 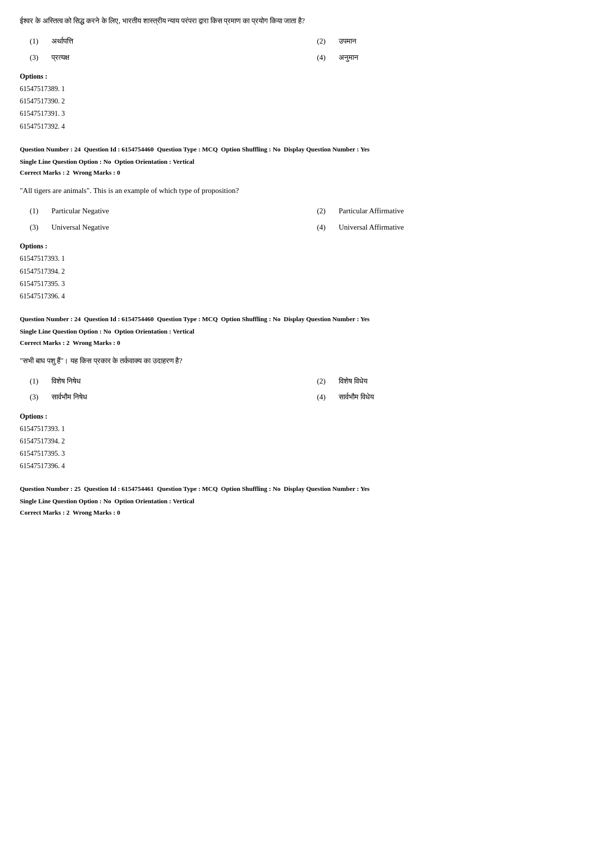 I want to click on option-item: (4) सार्वभौम विधेय, so click(x=456, y=397).